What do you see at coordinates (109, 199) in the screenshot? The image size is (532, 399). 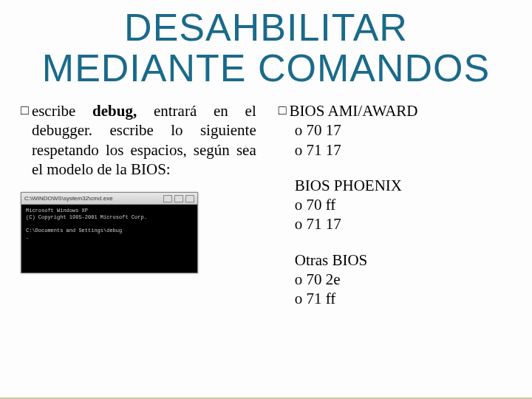 I see `terminal-titlebar: C:\WINDOWS\system32\cmd.exe` at bounding box center [109, 199].